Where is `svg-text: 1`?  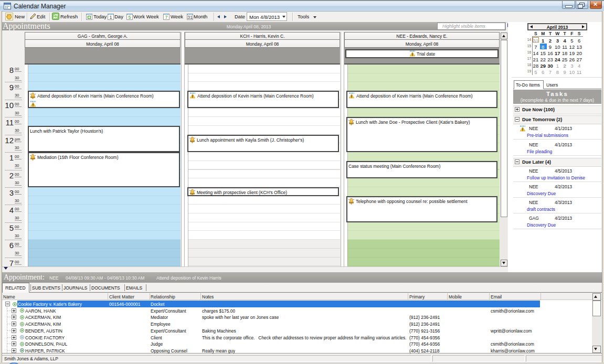
svg-text: 1 is located at coordinates (110, 17).